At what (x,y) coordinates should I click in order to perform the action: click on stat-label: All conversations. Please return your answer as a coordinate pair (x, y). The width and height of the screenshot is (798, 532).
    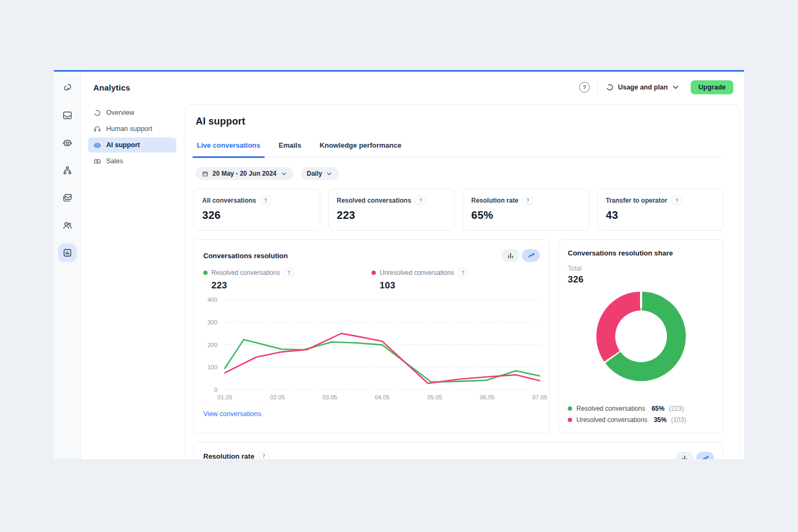
    Looking at the image, I should click on (229, 201).